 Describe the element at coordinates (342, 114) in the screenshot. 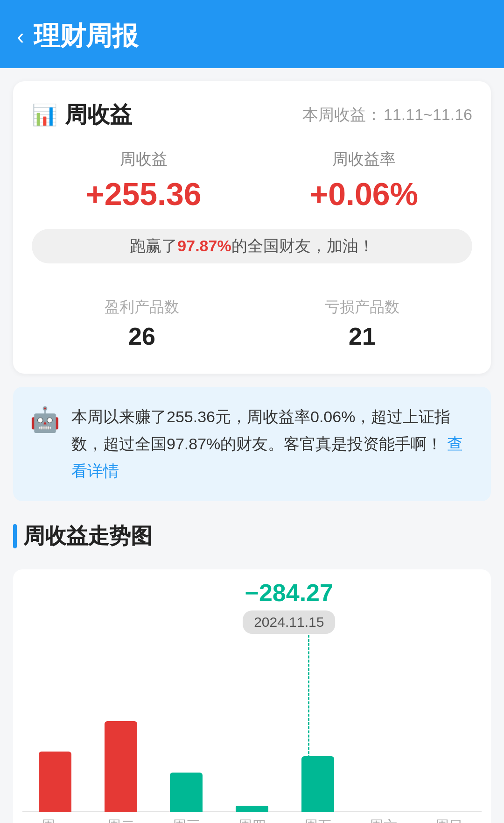

I see `date-label: 本周收益：` at that location.